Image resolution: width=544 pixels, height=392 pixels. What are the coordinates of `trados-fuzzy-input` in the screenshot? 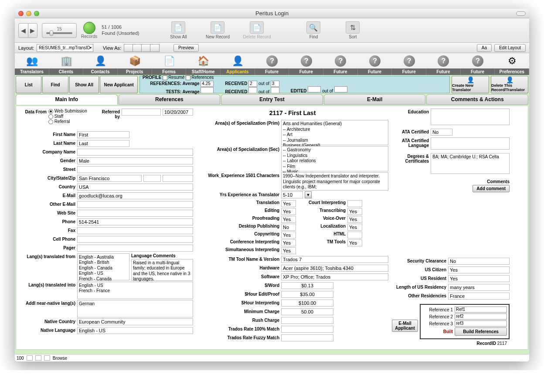 It's located at (307, 338).